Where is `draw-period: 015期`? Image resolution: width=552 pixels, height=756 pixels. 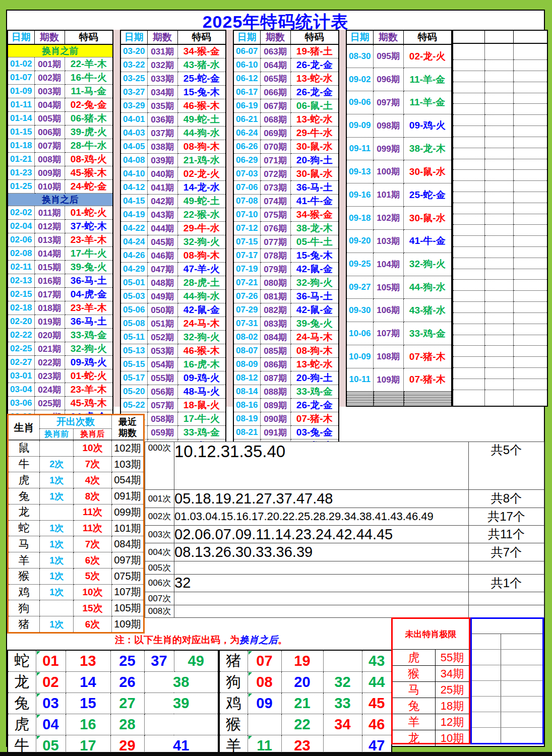
draw-period: 015期 is located at coordinates (49, 267).